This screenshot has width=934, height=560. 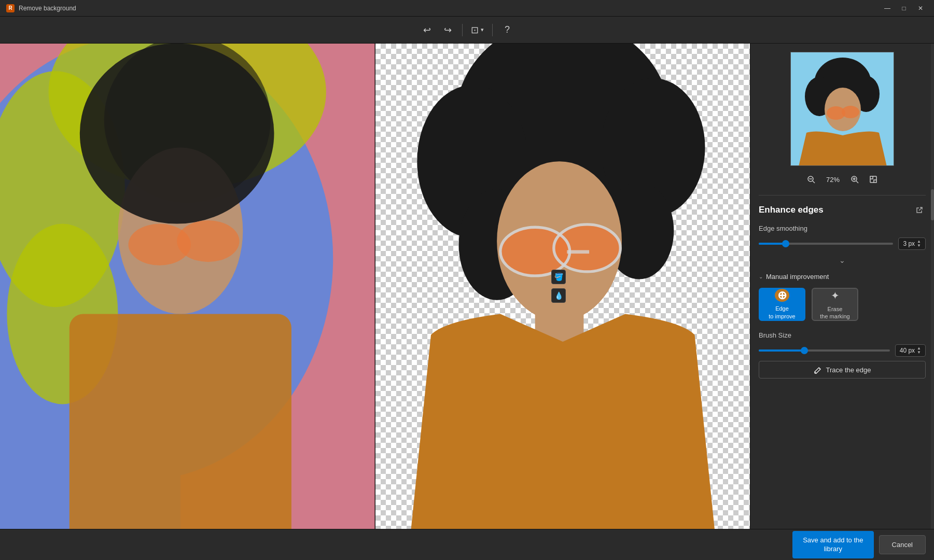 I want to click on brush-size-label: Brush Size, so click(x=842, y=335).